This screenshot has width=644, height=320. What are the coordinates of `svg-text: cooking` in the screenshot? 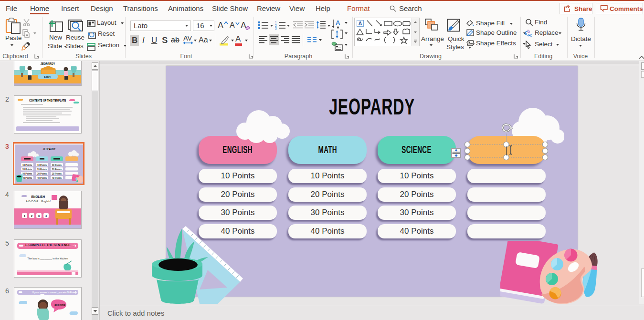 It's located at (60, 305).